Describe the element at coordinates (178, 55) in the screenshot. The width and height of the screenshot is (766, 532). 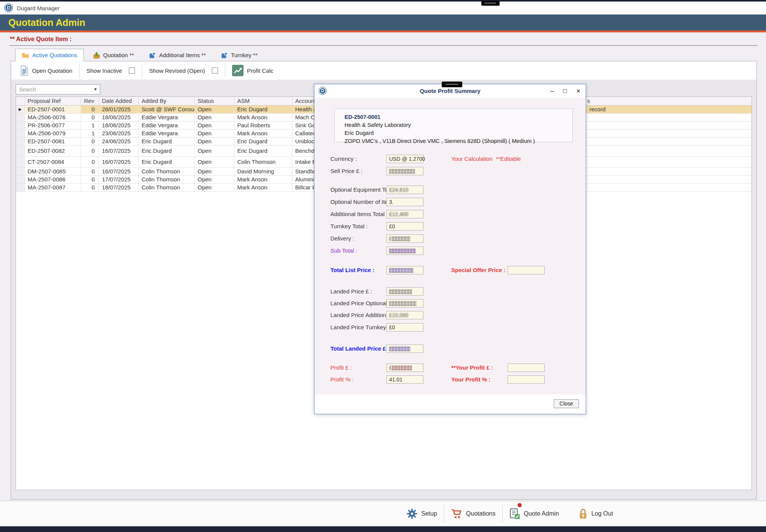
I see `tab-additional-items: Additional Items **` at that location.